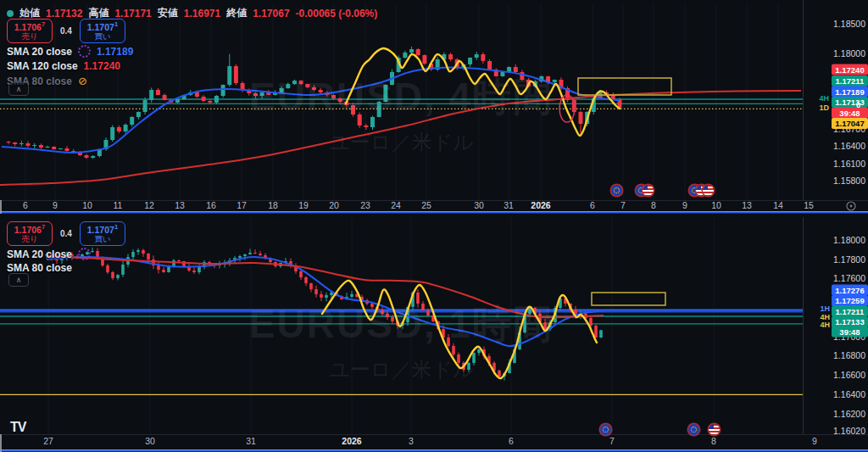 Image resolution: width=868 pixels, height=452 pixels. What do you see at coordinates (83, 81) in the screenshot?
I see `eye-off-icon: ⊘` at bounding box center [83, 81].